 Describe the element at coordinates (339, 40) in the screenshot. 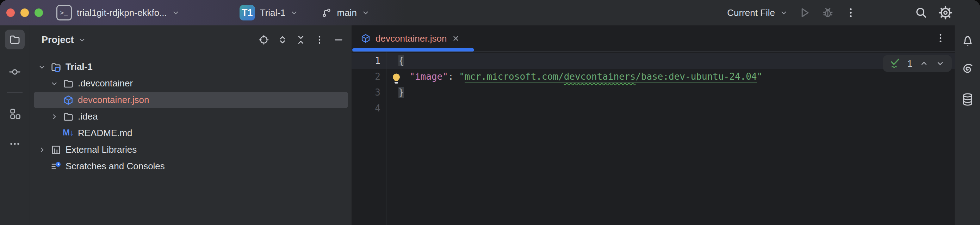

I see `hide-panel-icon` at that location.